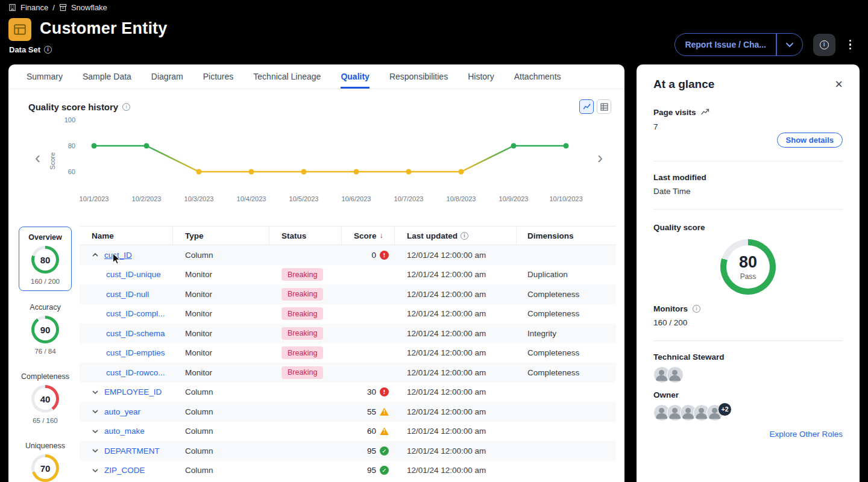  What do you see at coordinates (134, 275) in the screenshot?
I see `asset-link: cust_ID-unique` at bounding box center [134, 275].